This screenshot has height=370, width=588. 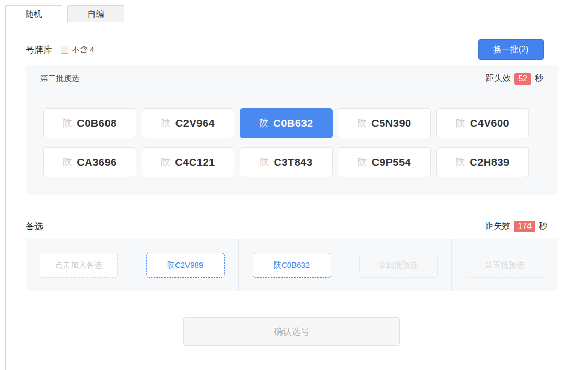 I want to click on backup-slot-box: 第五批预选, so click(x=505, y=265).